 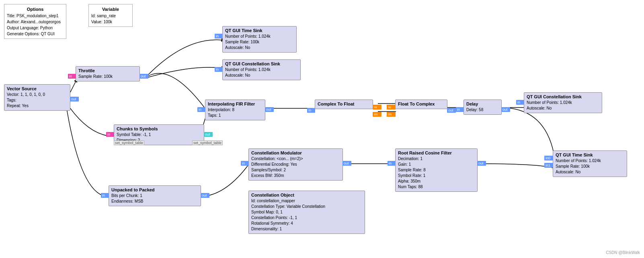 I want to click on constellation-modulator-in-port: in, so click(x=245, y=163).